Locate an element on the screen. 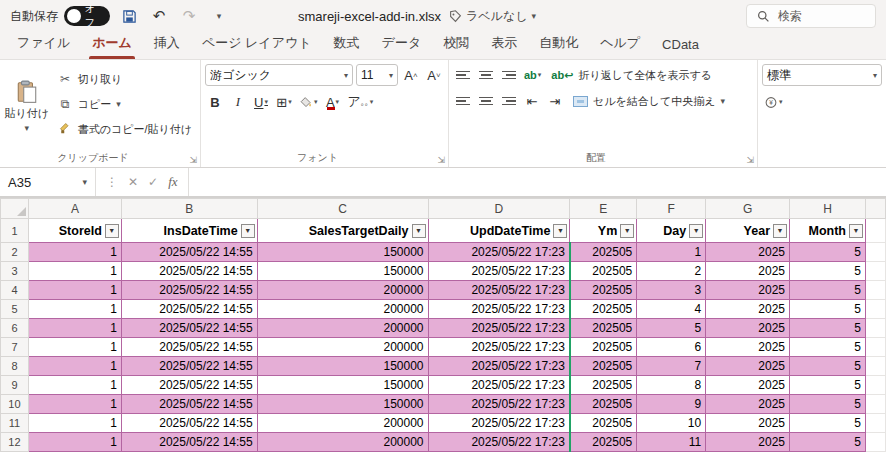  tab-automate: 自動化 is located at coordinates (558, 44).